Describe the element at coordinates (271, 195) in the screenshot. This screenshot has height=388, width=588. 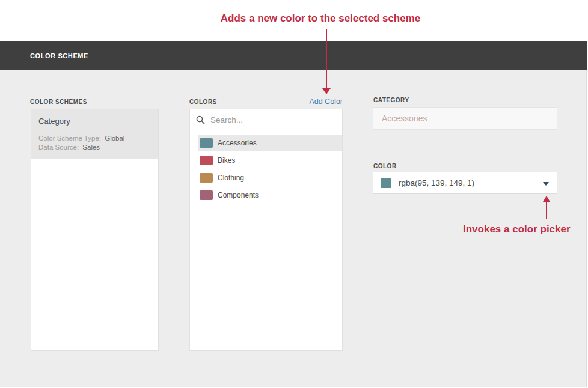
I see `color-list-item-components: Components` at that location.